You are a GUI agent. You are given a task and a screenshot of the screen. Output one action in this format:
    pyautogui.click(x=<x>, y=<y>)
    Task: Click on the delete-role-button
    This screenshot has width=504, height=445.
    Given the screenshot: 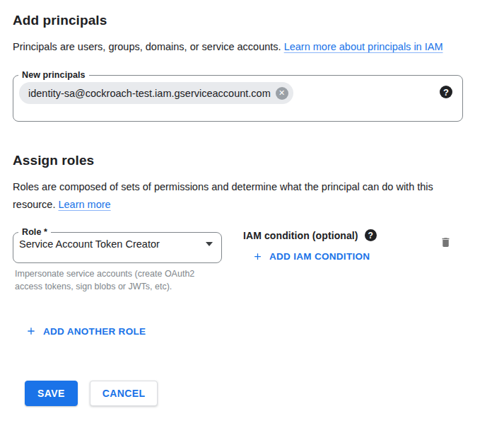 What is the action you would take?
    pyautogui.click(x=445, y=243)
    